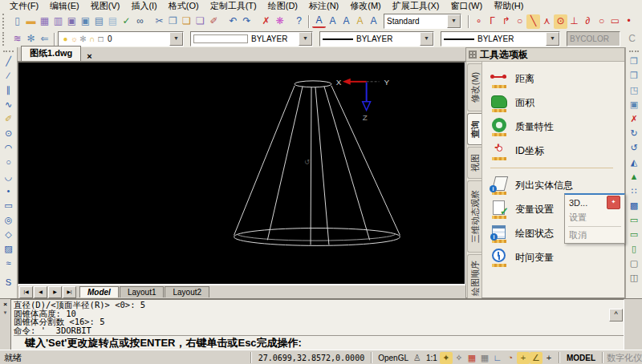 The width and height of the screenshot is (642, 364). I want to click on endpoint-snap-icon: ↱, so click(506, 22).